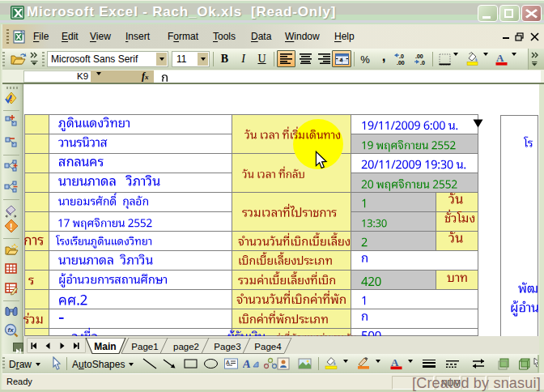  Describe the element at coordinates (144, 347) in the screenshot. I see `svg-text: Page1` at that location.